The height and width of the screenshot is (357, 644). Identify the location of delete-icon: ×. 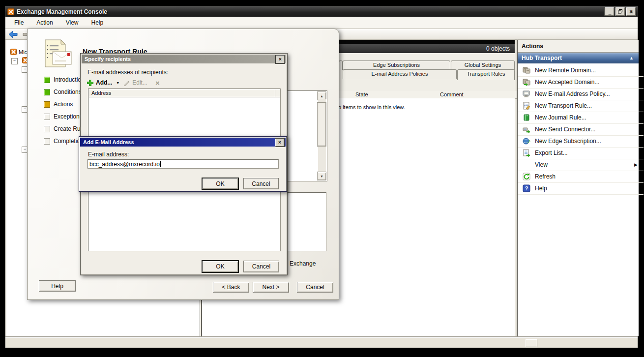
(157, 83).